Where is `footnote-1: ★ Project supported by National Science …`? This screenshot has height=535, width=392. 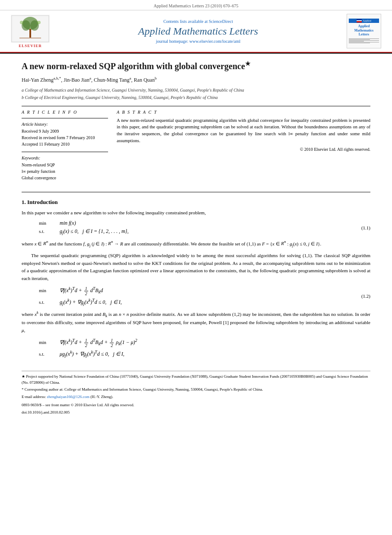 footnote-1: ★ Project supported by National Science … is located at coordinates (196, 379).